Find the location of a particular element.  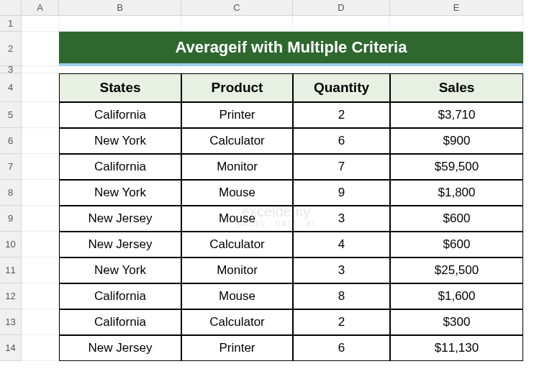

cell-sales: $1,800 is located at coordinates (456, 193).